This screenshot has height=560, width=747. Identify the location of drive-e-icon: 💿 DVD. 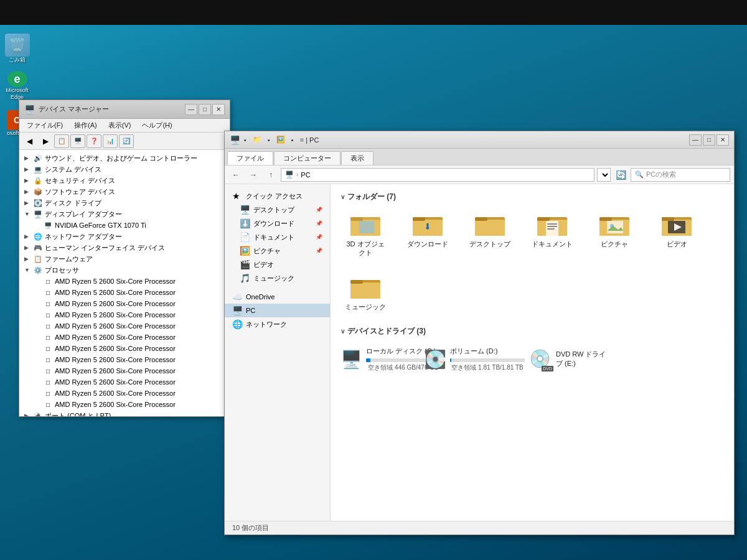
(540, 359).